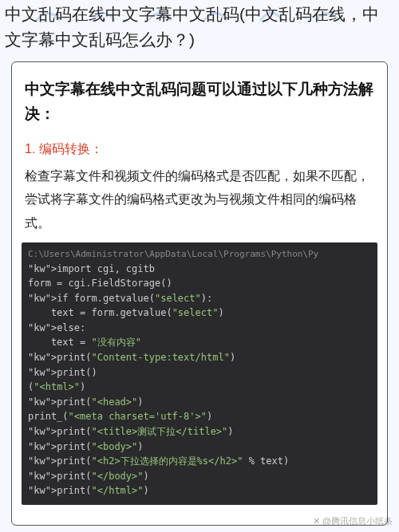  Describe the element at coordinates (200, 254) in the screenshot. I see `code-path: C:\Users\Administrator\AppData\Local\Pro…` at that location.